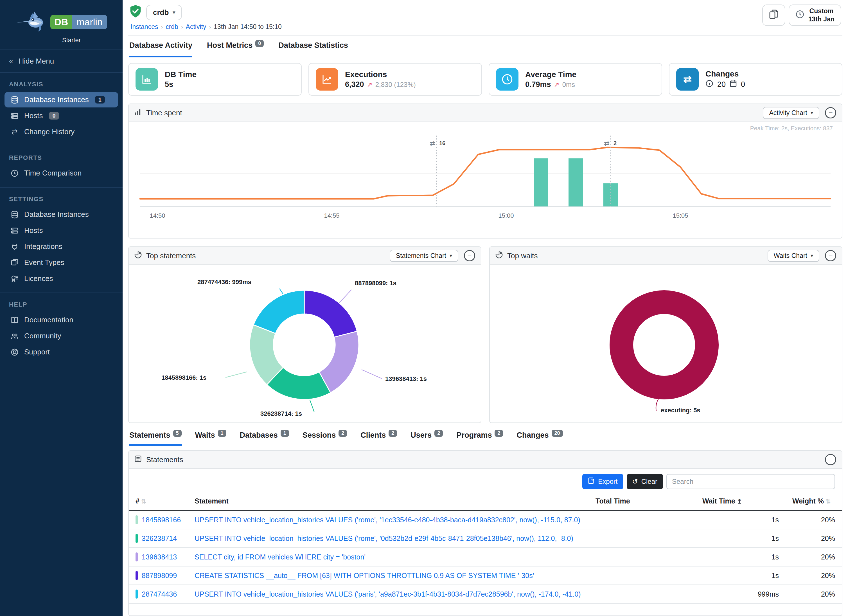  Describe the element at coordinates (603, 482) in the screenshot. I see `export-button: Export` at that location.